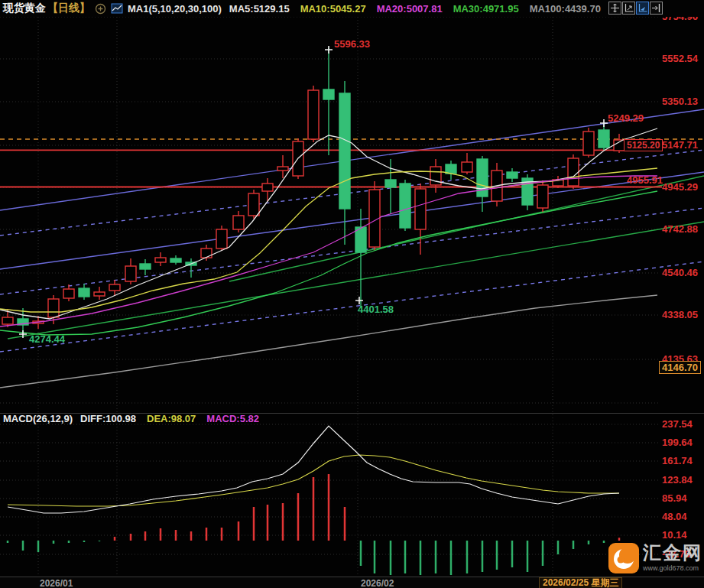 The width and height of the screenshot is (704, 588). Describe the element at coordinates (171, 419) in the screenshot. I see `macd-dea-value: DEA:98.07` at that location.